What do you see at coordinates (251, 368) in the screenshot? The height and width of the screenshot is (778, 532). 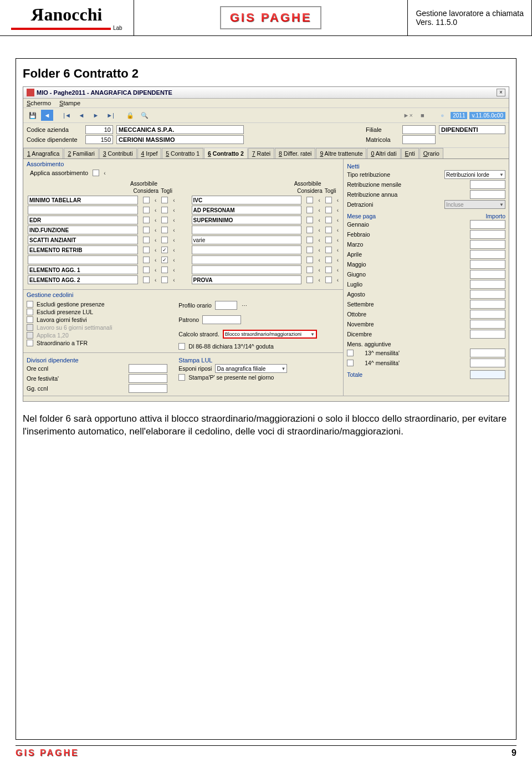 I see `esponi-riposi-select: Da anagrafica filiale` at bounding box center [251, 368].